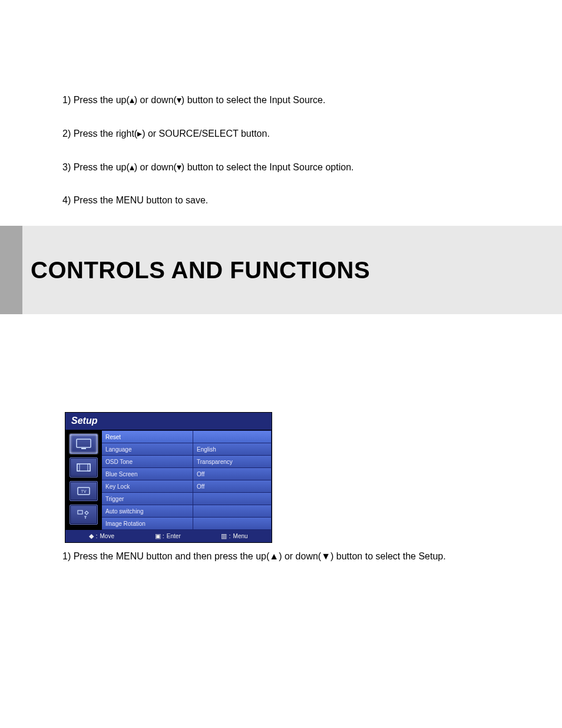 The height and width of the screenshot is (728, 562). What do you see at coordinates (186, 523) in the screenshot?
I see `osd-row-imagerotation: Image Rotation` at bounding box center [186, 523].